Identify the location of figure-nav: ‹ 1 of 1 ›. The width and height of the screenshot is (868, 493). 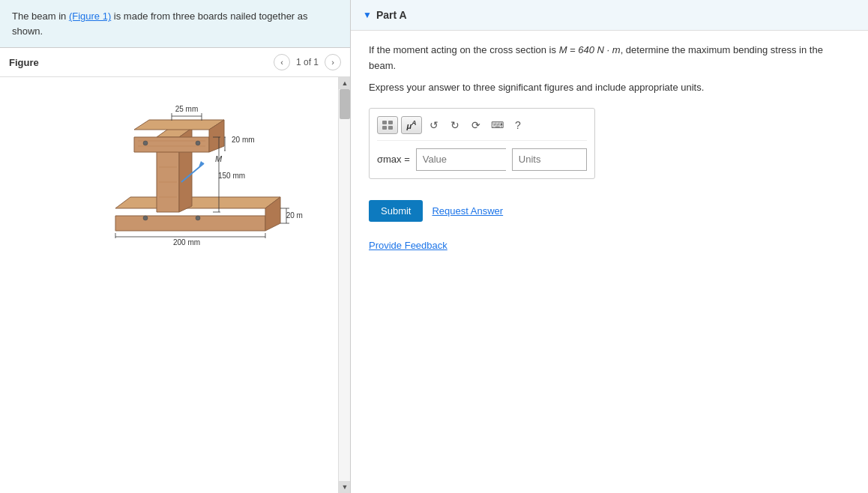
(307, 62).